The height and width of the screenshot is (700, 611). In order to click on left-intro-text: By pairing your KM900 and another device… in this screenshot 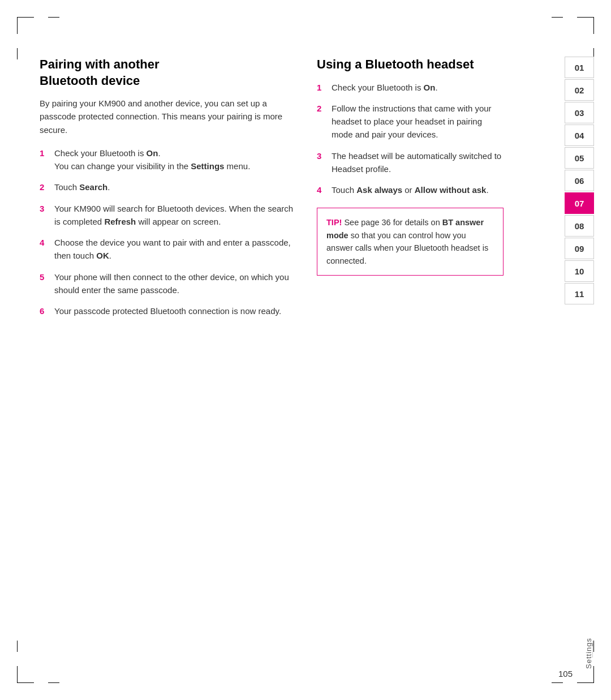, I will do `click(167, 117)`.